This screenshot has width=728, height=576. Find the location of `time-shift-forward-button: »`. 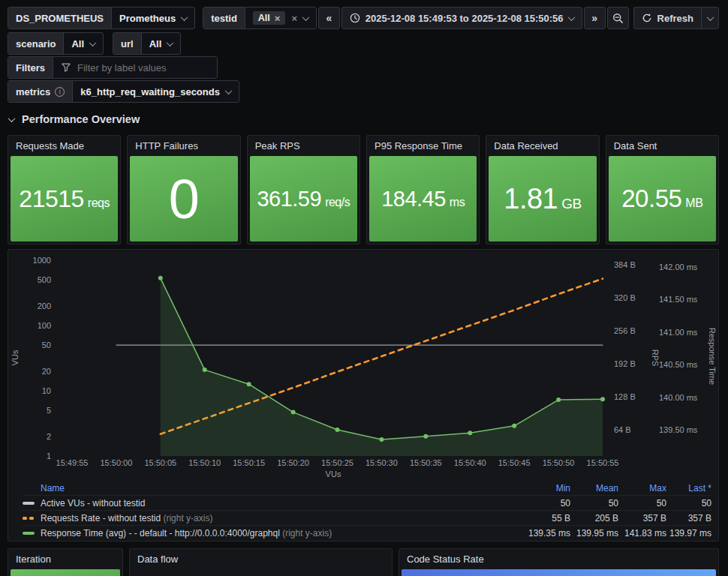

time-shift-forward-button: » is located at coordinates (594, 18).